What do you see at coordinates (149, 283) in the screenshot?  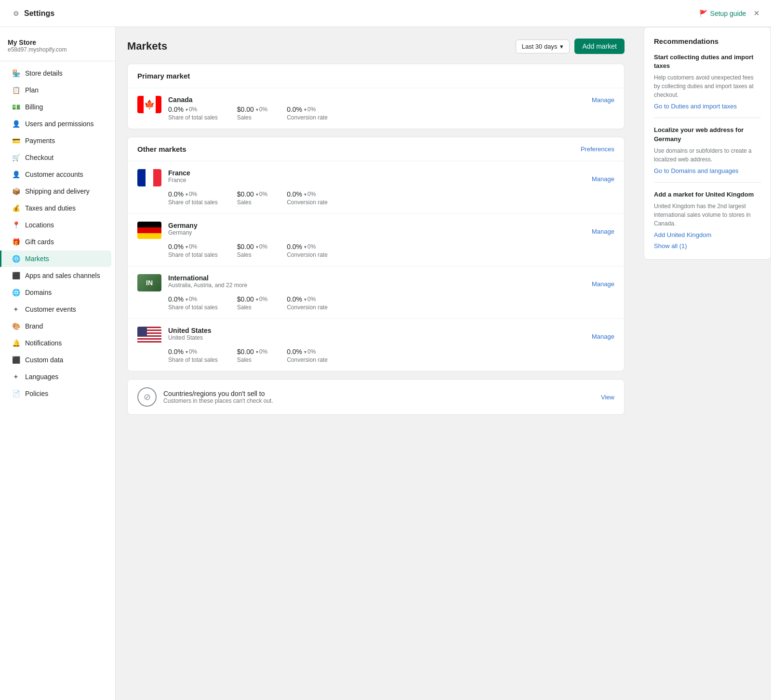 I see `international-flag: IN` at bounding box center [149, 283].